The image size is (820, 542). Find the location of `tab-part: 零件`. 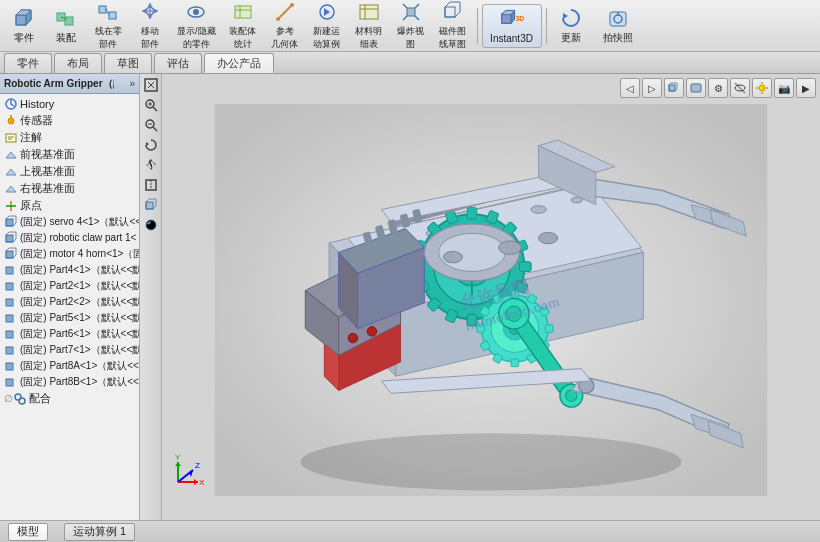

tab-part: 零件 is located at coordinates (28, 63).